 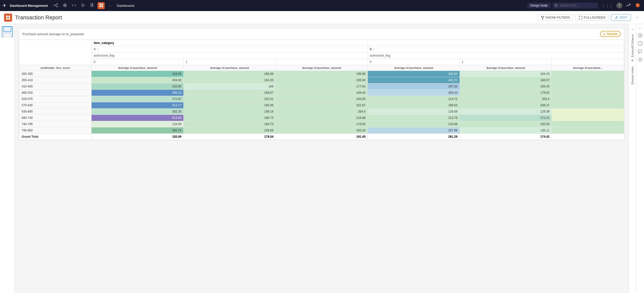 I want to click on trending-icon, so click(x=628, y=6).